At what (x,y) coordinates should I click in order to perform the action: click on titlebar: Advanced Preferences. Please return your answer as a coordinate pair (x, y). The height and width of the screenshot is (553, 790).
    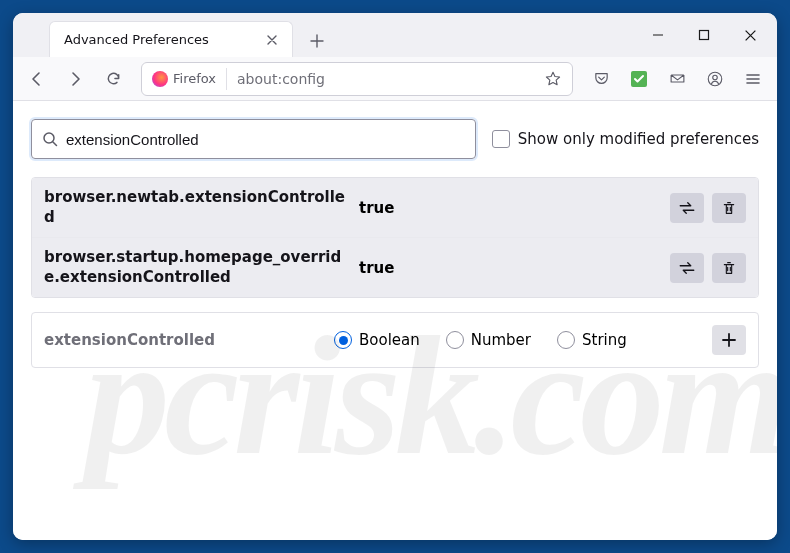
    Looking at the image, I should click on (395, 35).